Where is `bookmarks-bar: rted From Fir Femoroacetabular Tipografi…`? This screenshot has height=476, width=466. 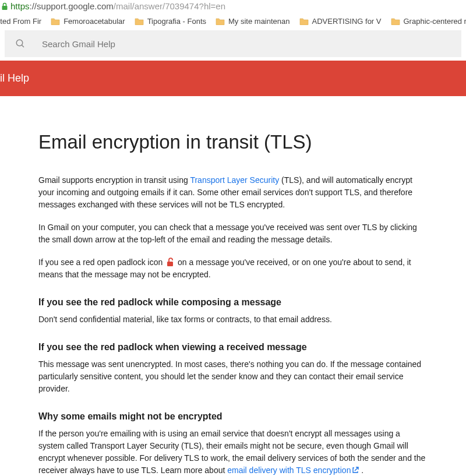
bookmarks-bar: rted From Fir Femoroacetabular Tipografi… is located at coordinates (233, 22).